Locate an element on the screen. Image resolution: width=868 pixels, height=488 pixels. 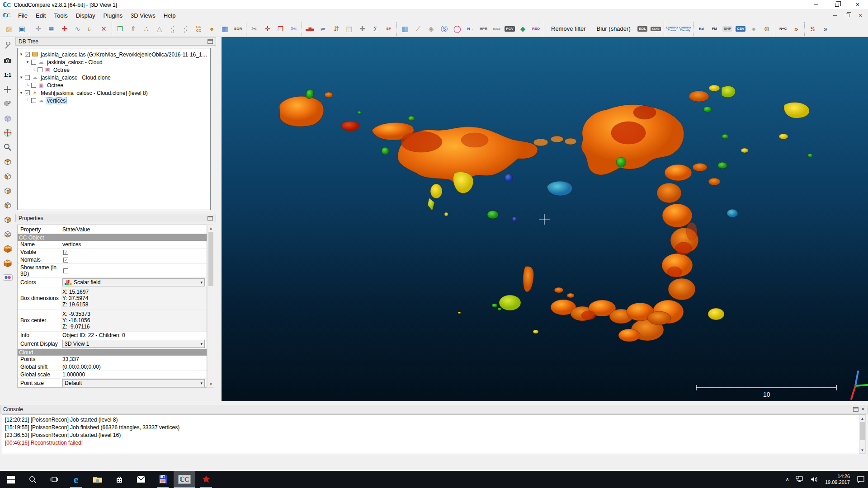
kd-plugin-icon: Kd is located at coordinates (702, 29).